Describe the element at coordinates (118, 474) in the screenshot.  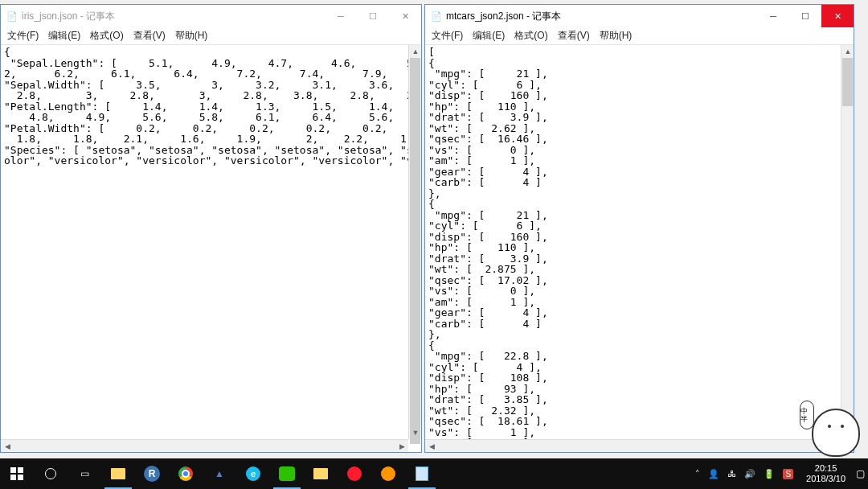
I see `taskbar-explorer` at that location.